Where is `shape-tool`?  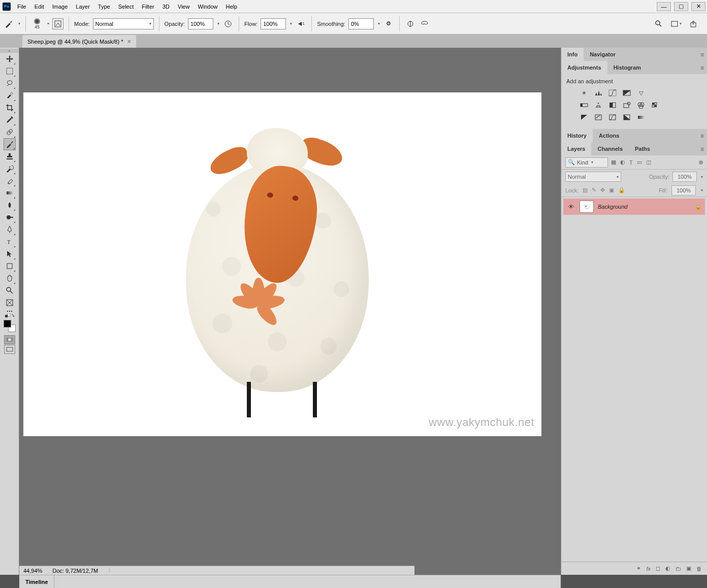 shape-tool is located at coordinates (10, 266).